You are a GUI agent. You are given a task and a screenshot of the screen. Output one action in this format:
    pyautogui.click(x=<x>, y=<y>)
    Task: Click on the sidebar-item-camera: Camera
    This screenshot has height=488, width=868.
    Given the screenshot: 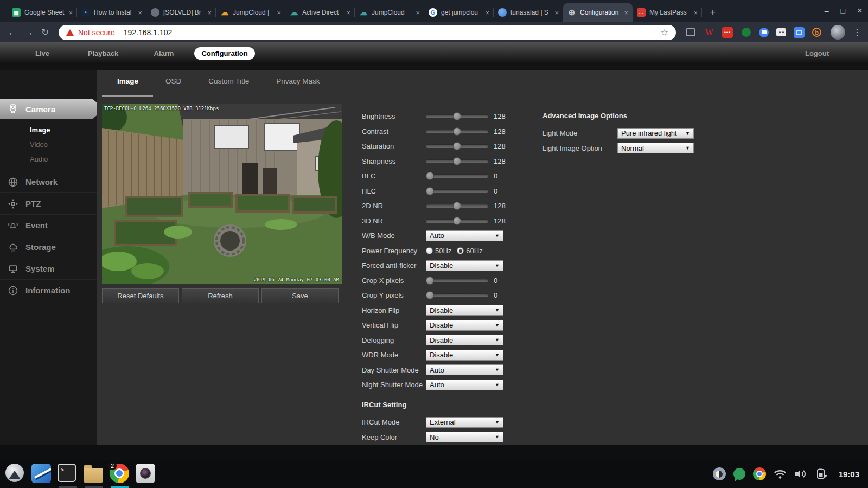 What is the action you would take?
    pyautogui.click(x=52, y=109)
    